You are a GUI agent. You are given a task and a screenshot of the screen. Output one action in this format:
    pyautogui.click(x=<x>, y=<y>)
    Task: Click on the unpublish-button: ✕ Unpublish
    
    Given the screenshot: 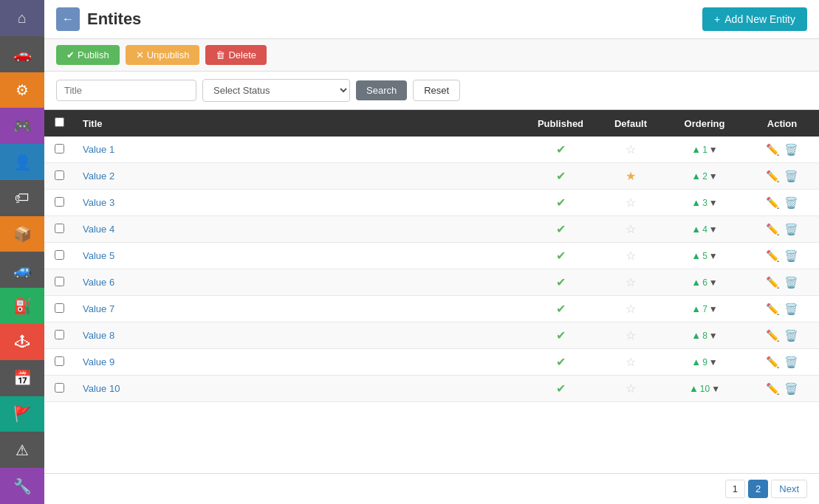 What is the action you would take?
    pyautogui.click(x=162, y=55)
    